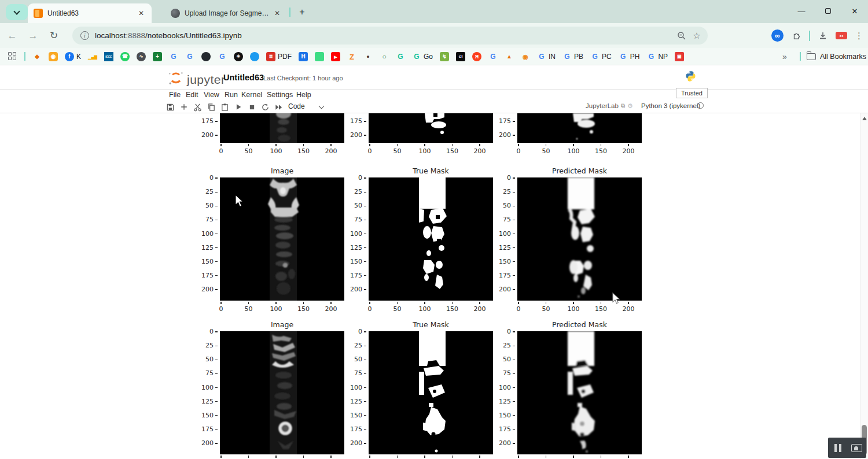 Image resolution: width=868 pixels, height=459 pixels. What do you see at coordinates (322, 106) in the screenshot?
I see `chevron-down-icon` at bounding box center [322, 106].